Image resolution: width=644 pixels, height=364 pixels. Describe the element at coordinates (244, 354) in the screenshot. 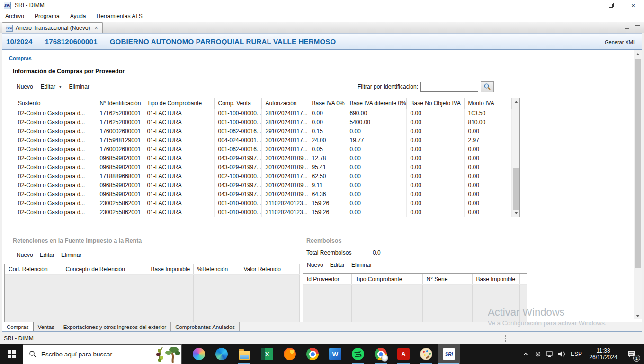

I see `explorer-icon` at that location.